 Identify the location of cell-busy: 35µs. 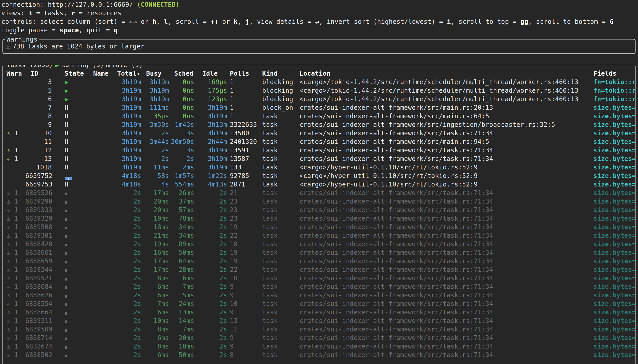
(156, 116).